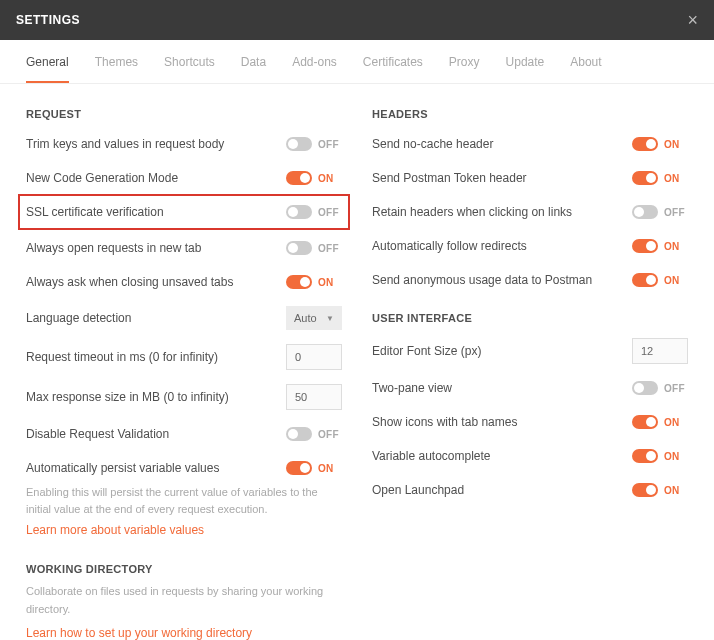  I want to click on tab-shortcuts: Shortcuts, so click(190, 69).